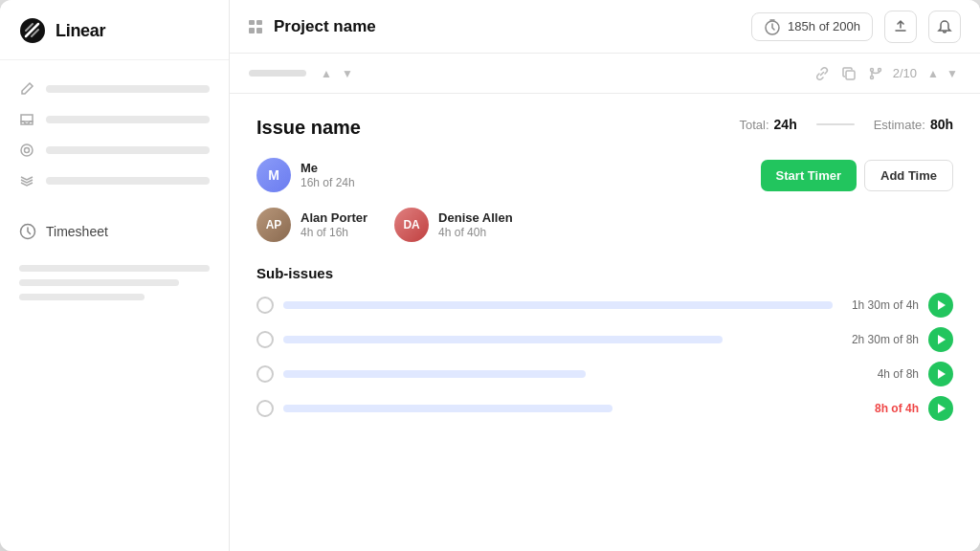  Describe the element at coordinates (905, 73) in the screenshot. I see `issue-counter: 2/10` at that location.